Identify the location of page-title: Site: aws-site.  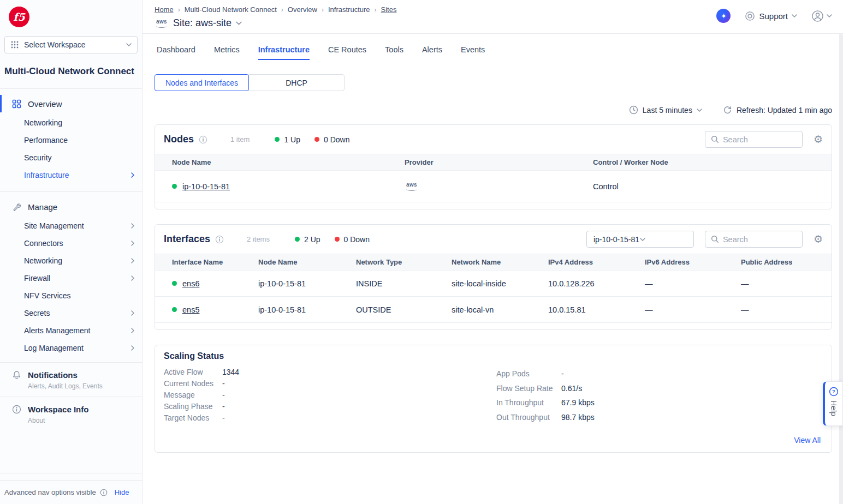
(202, 23).